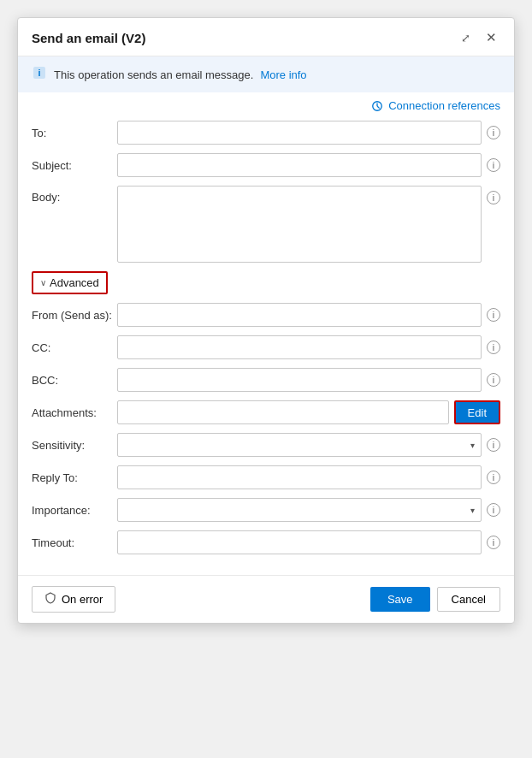  What do you see at coordinates (494, 165) in the screenshot?
I see `subject-info-icon: i` at bounding box center [494, 165].